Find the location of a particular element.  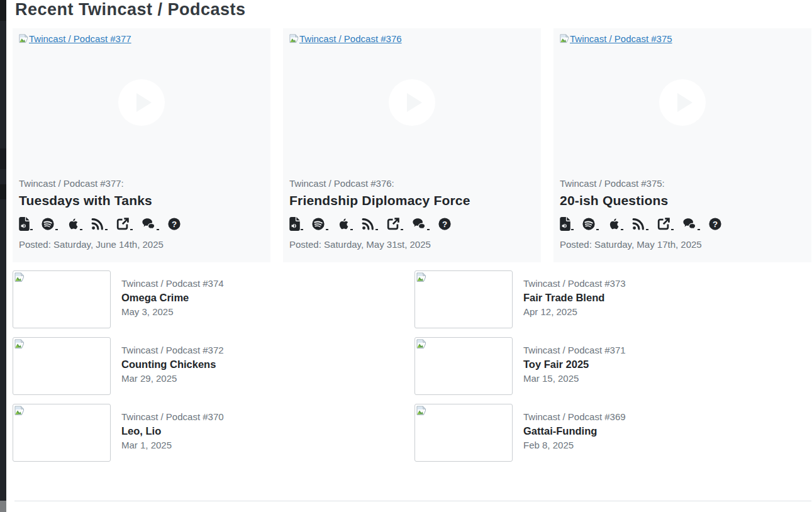

recent-podcast-item-370: Twincast / Podcast #370 Leo, Lio Mar 1, … is located at coordinates (211, 433).